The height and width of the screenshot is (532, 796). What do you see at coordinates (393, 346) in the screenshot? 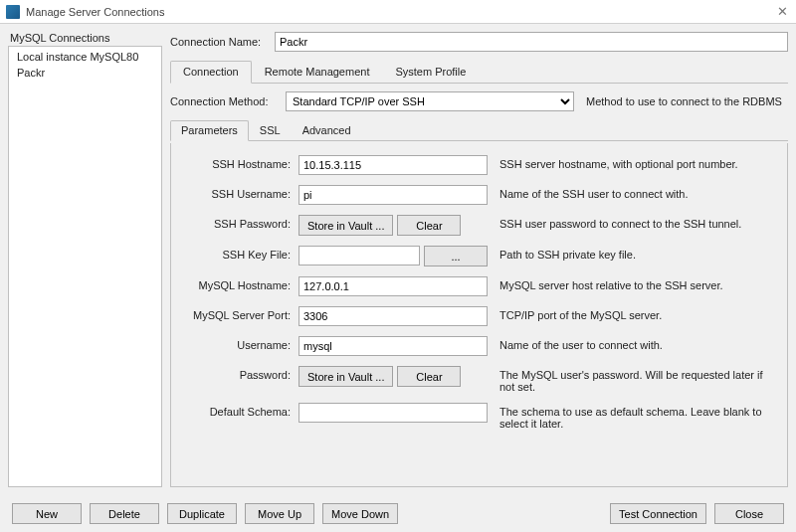
I see `username-input` at bounding box center [393, 346].